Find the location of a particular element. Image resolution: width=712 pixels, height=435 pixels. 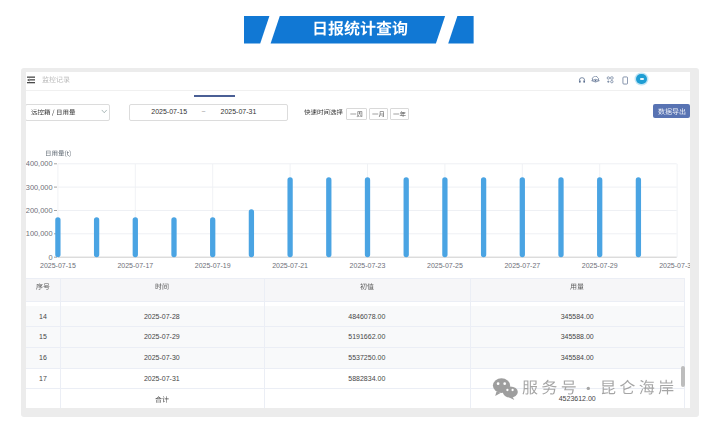

svg-text: 400,000 is located at coordinates (40, 164).